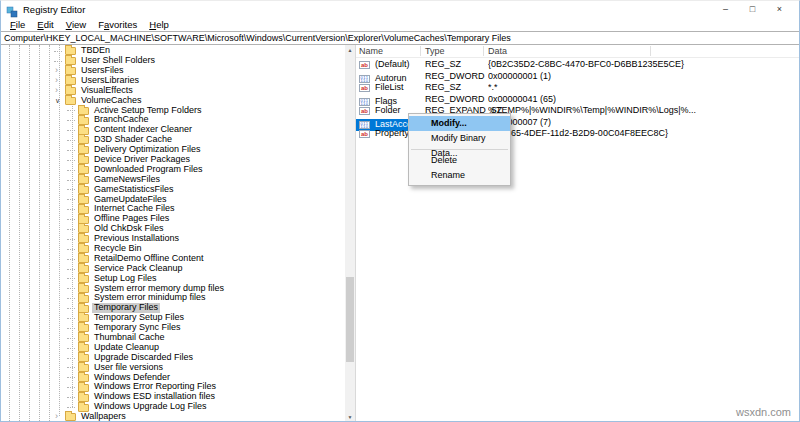  I want to click on chevron-down-icon: ∨, so click(58, 100).